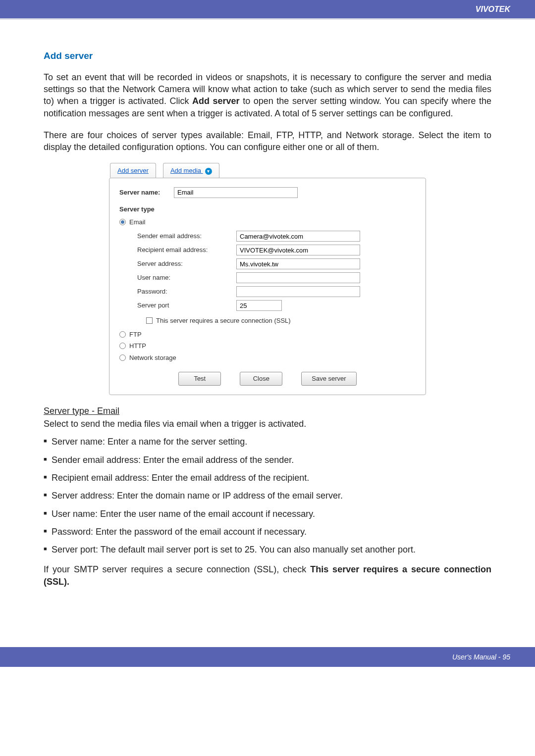  Describe the element at coordinates (187, 278) in the screenshot. I see `user-label: User name:` at that location.